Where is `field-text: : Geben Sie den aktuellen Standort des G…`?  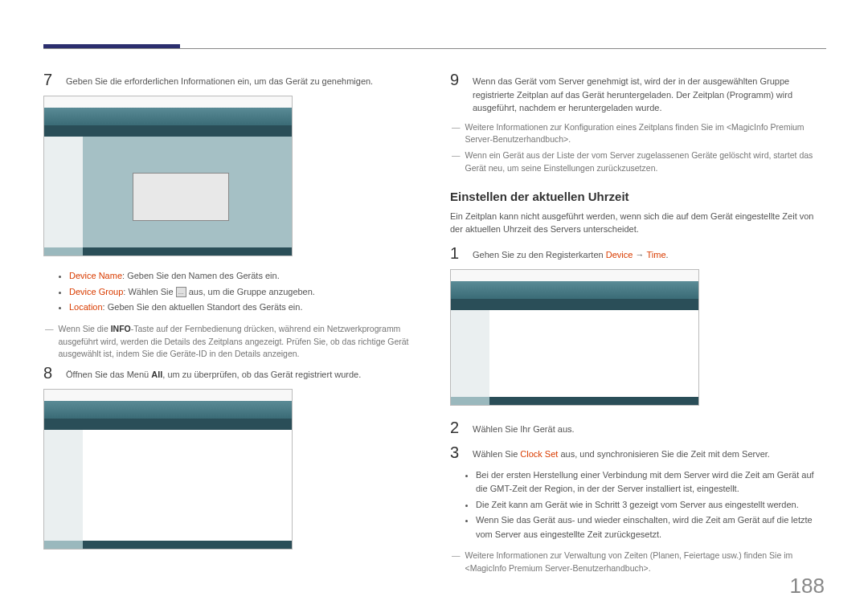
field-text: : Geben Sie den aktuellen Standort des G… is located at coordinates (203, 307).